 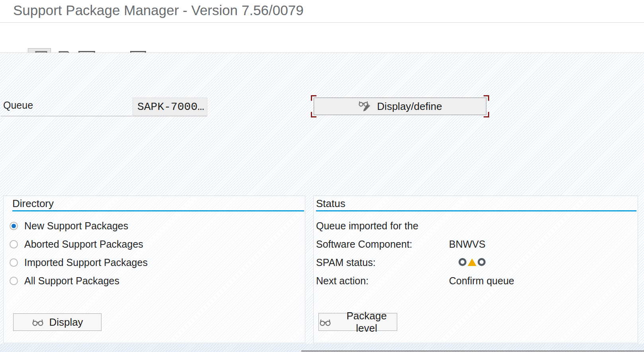 I want to click on radio-option-label: All Support Packages, so click(x=72, y=281).